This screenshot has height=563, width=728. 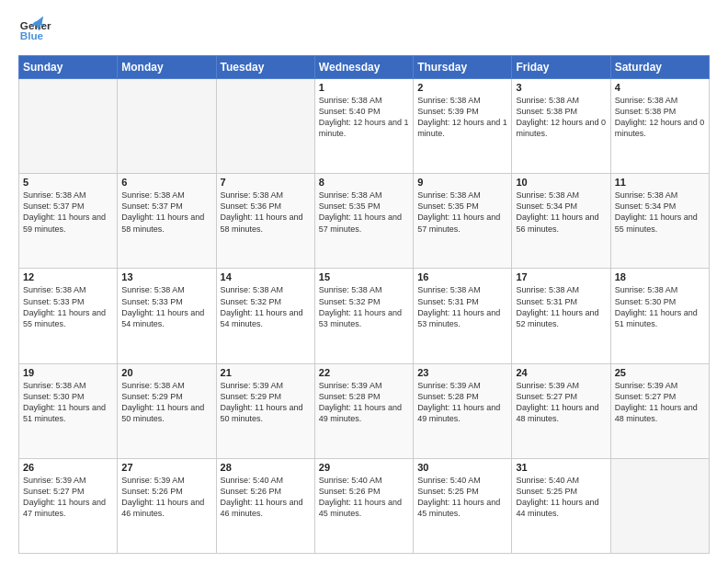 I want to click on day-number: 26, so click(x=68, y=467).